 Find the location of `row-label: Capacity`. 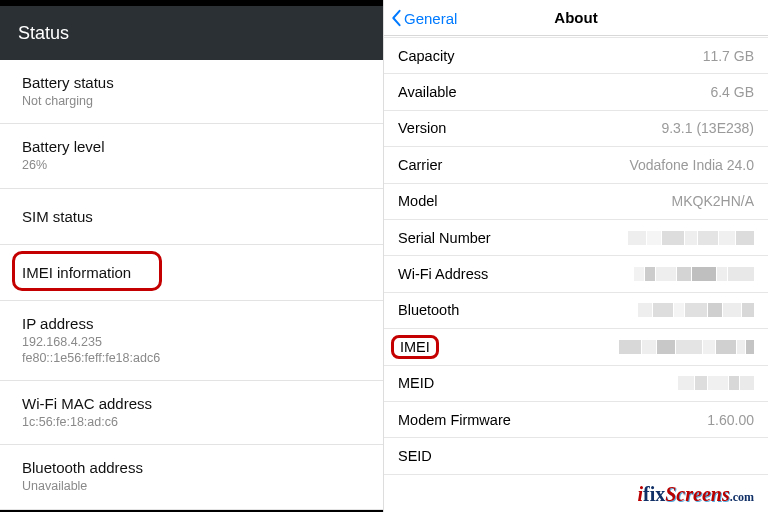

row-label: Capacity is located at coordinates (426, 56).